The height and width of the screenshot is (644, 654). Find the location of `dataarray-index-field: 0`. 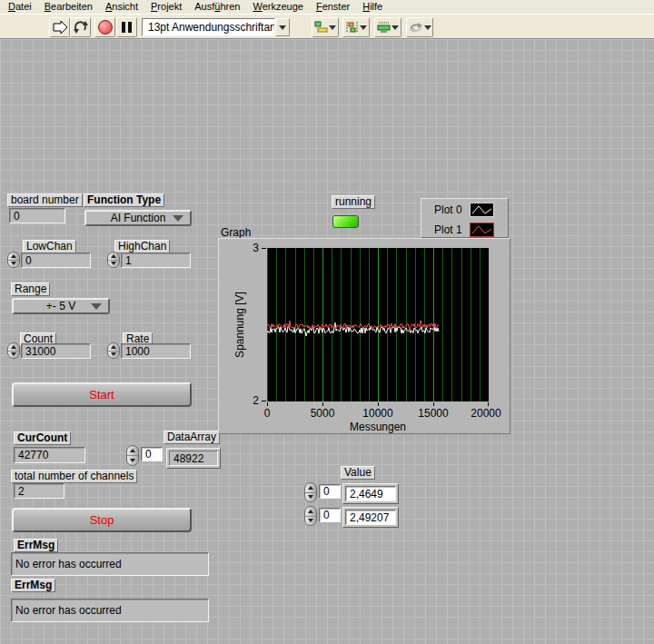

dataarray-index-field: 0 is located at coordinates (152, 454).